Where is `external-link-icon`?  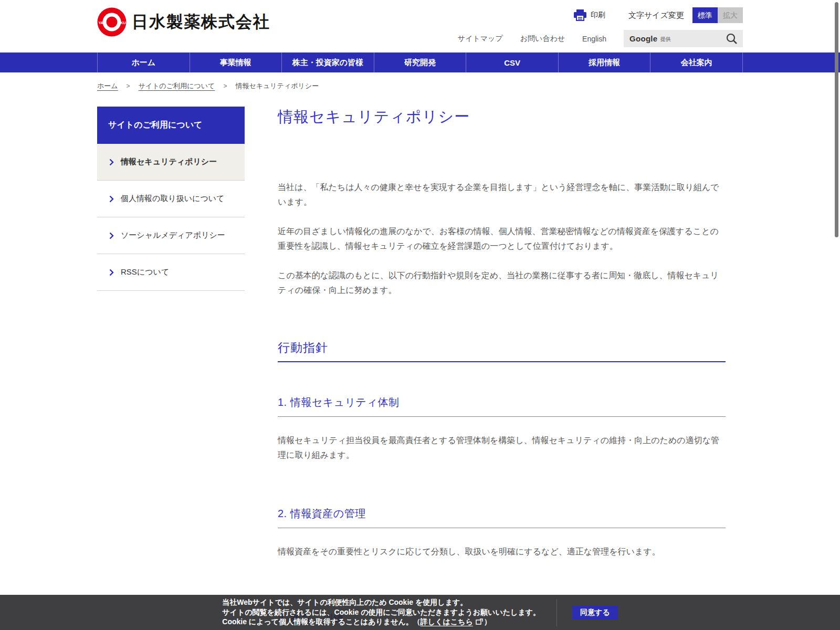 external-link-icon is located at coordinates (479, 623).